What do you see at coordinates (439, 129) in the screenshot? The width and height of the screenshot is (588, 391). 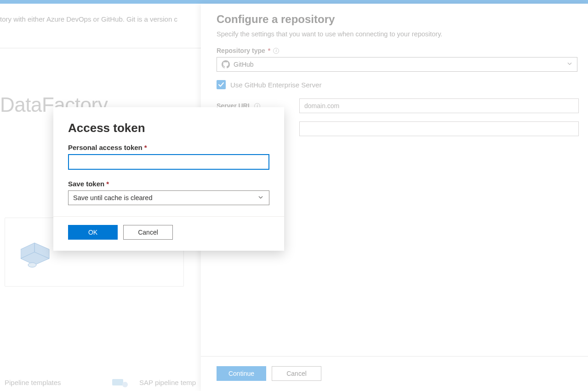 I see `owner-input` at bounding box center [439, 129].